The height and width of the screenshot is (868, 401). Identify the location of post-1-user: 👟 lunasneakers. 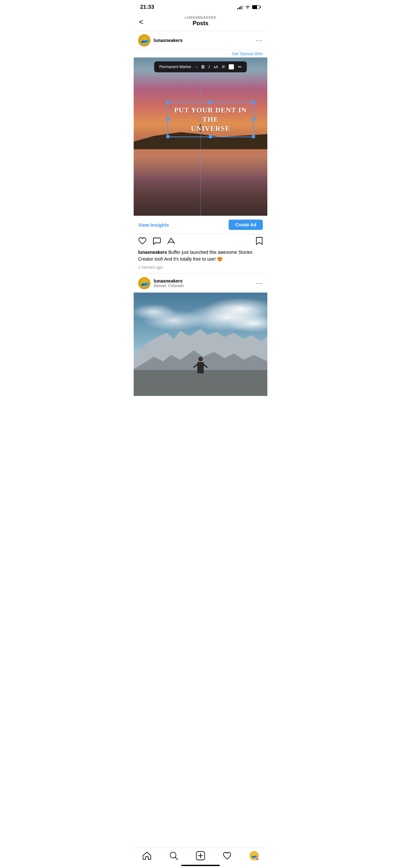
(160, 40).